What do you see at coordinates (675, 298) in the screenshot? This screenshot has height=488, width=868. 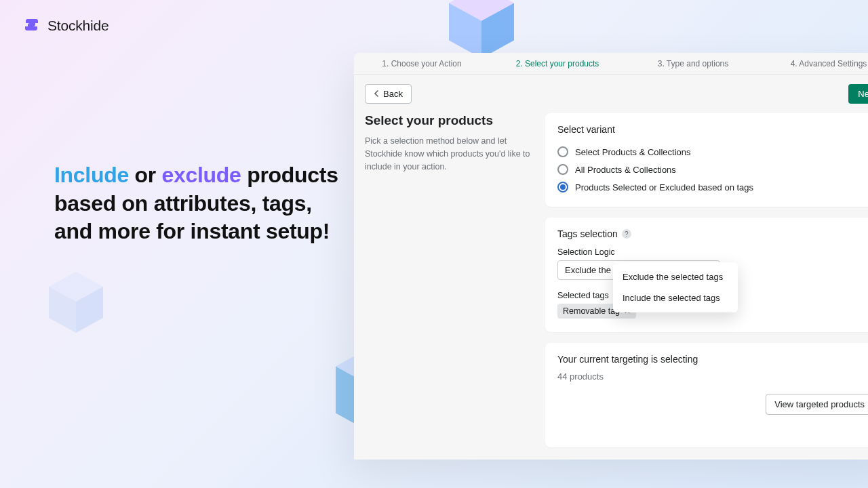 I see `dropdown-option-include: Include the selected tags` at bounding box center [675, 298].